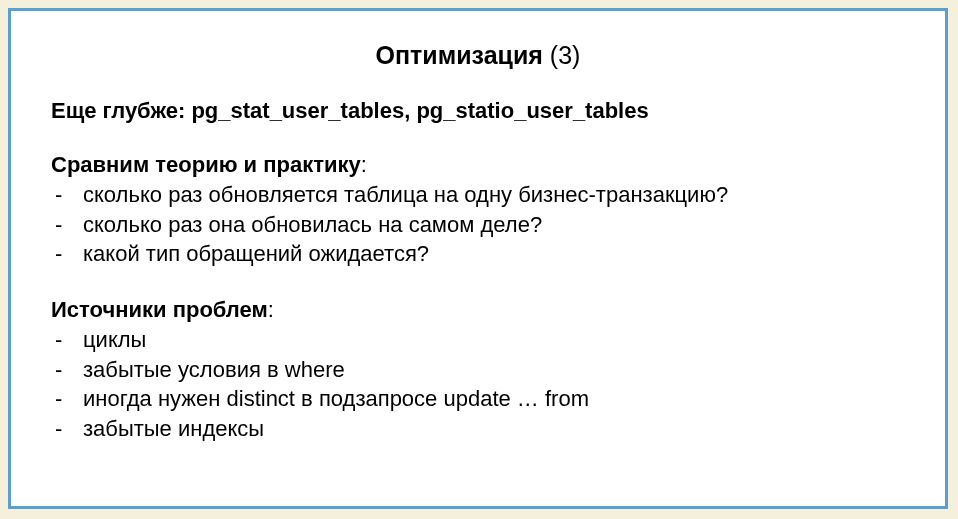 The height and width of the screenshot is (519, 958). What do you see at coordinates (478, 165) in the screenshot?
I see `section1-title: Сравним теорию и практику:` at bounding box center [478, 165].